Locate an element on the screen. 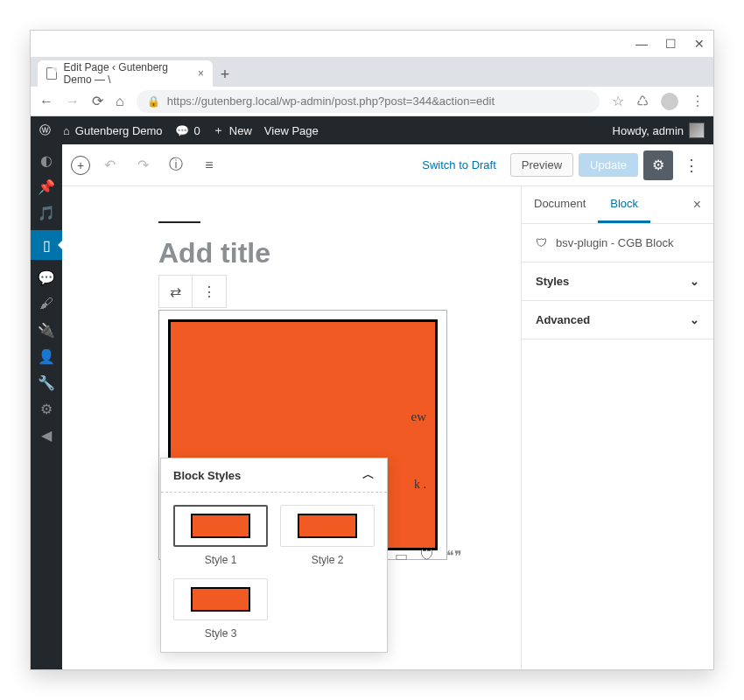 This screenshot has height=700, width=744. add-block-button: + is located at coordinates (81, 165).